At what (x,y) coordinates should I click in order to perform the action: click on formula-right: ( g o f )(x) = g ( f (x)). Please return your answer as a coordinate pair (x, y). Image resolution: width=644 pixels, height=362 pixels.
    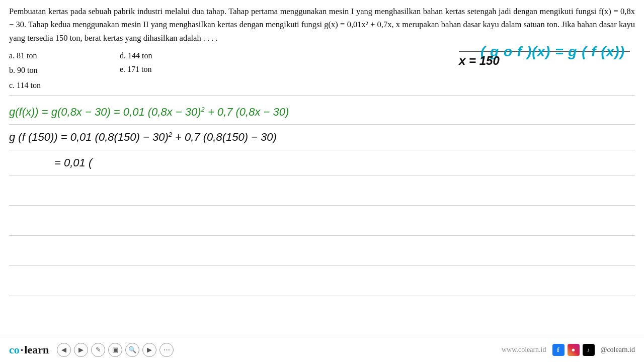
    Looking at the image, I should click on (552, 52).